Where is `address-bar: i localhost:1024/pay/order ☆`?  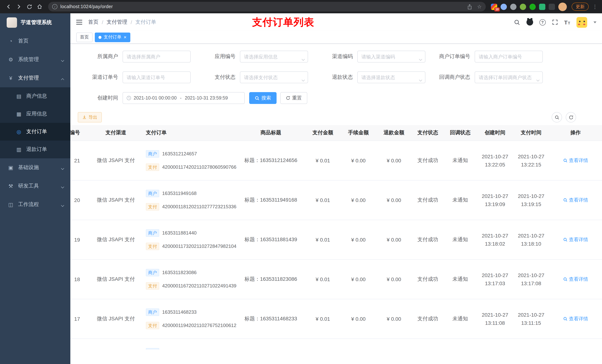 address-bar: i localhost:1024/pay/order ☆ is located at coordinates (267, 7).